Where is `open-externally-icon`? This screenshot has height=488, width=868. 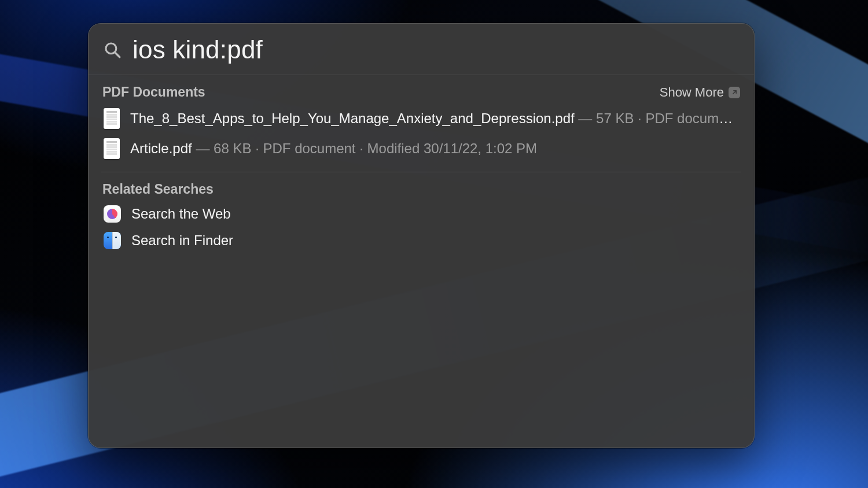
open-externally-icon is located at coordinates (734, 93).